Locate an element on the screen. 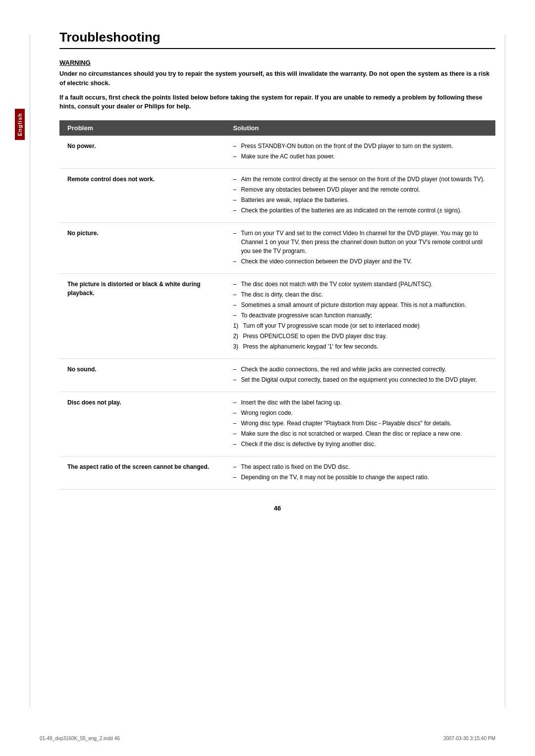 The height and width of the screenshot is (756, 535). col-problem-header: Problem is located at coordinates (142, 128).